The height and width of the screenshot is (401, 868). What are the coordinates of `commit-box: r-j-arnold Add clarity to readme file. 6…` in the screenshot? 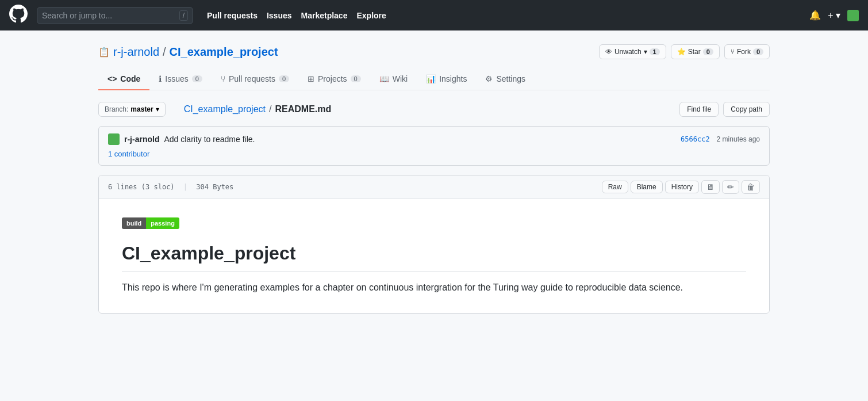 It's located at (434, 146).